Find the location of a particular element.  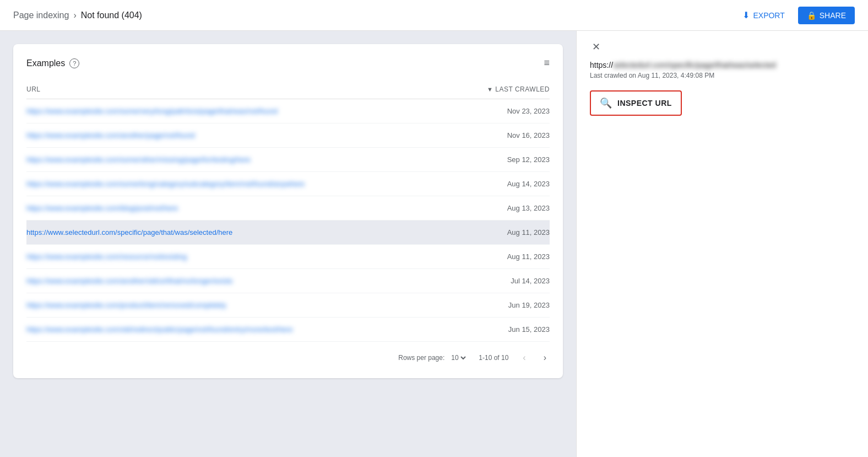

table-cell-date: Aug 13, 2023 is located at coordinates (501, 208).